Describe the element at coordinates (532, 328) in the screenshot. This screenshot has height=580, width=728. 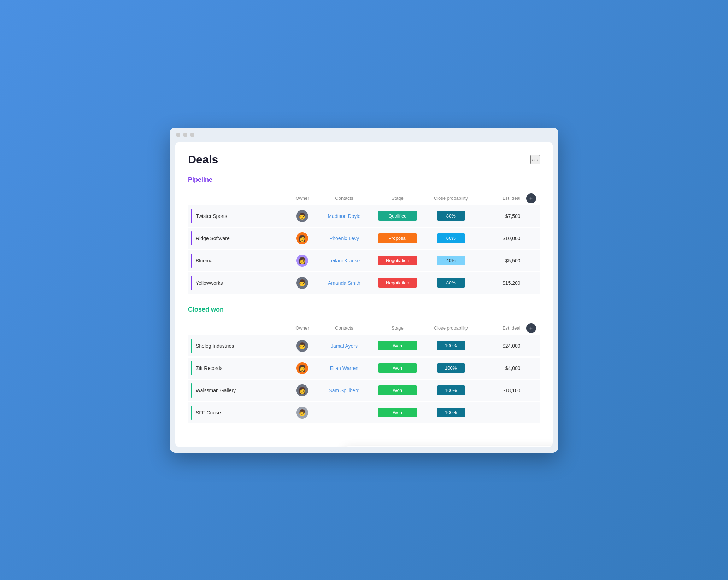
I see `cw-col-header-add: +` at that location.